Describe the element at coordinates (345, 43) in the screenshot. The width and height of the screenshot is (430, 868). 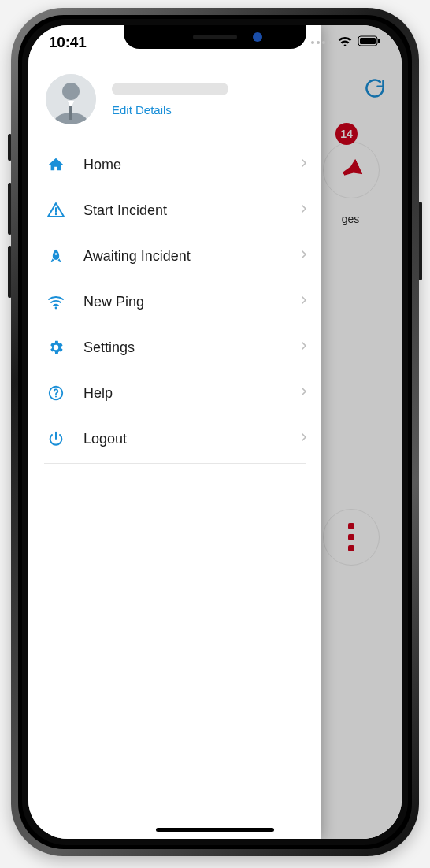
I see `wifi-status-icon` at that location.